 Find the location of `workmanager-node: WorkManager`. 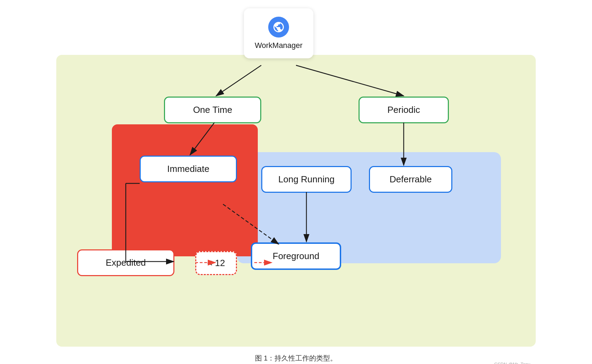

workmanager-node: WorkManager is located at coordinates (279, 33).